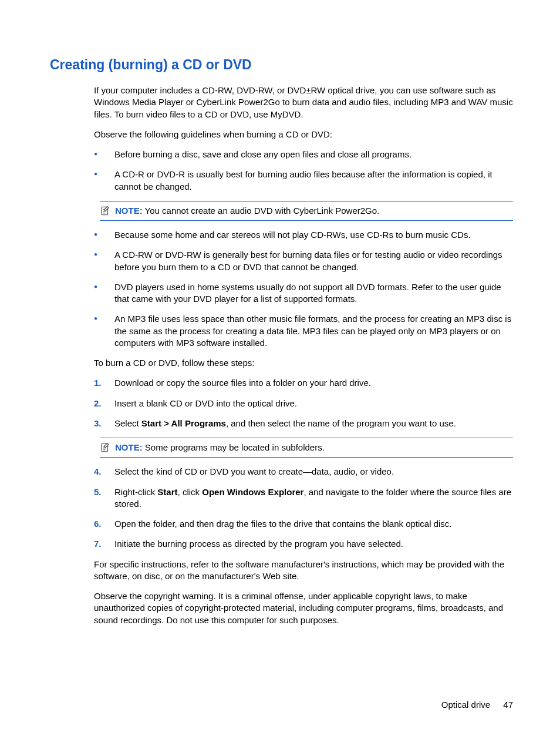 The height and width of the screenshot is (746, 560). What do you see at coordinates (303, 498) in the screenshot?
I see `list-item: 5.Right-click Start, click Open Windows …` at bounding box center [303, 498].